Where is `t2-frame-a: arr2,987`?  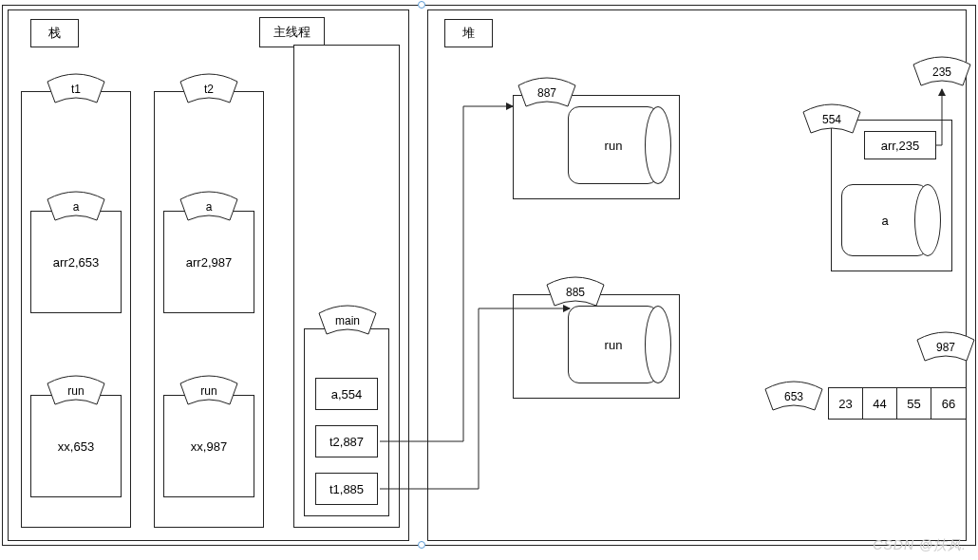
t2-frame-a: arr2,987 is located at coordinates (209, 262).